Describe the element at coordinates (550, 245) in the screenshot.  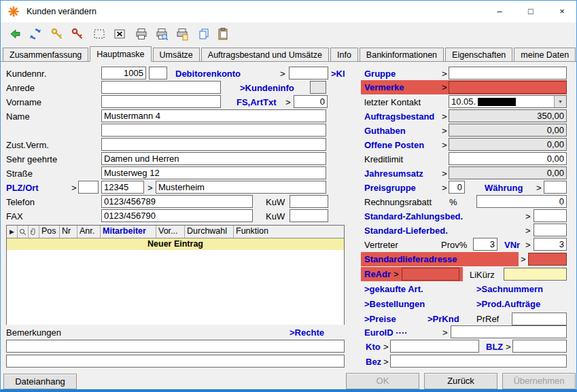
I see `vnr-field` at that location.